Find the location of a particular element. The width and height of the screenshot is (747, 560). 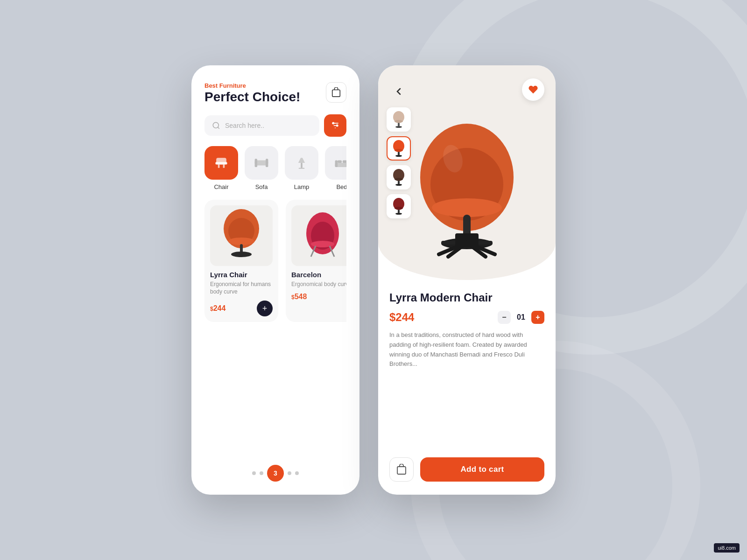

search-placeholder: Search here.. is located at coordinates (245, 126).